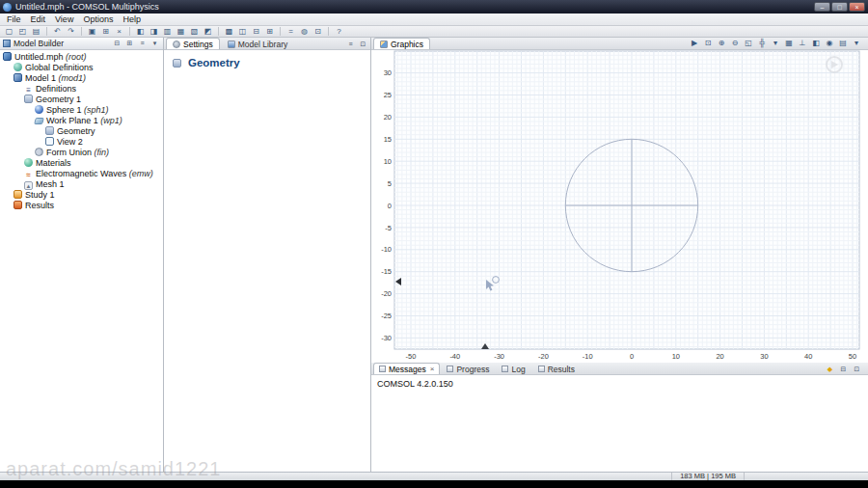  Describe the element at coordinates (131, 19) in the screenshot. I see `menu-help: Help` at that location.